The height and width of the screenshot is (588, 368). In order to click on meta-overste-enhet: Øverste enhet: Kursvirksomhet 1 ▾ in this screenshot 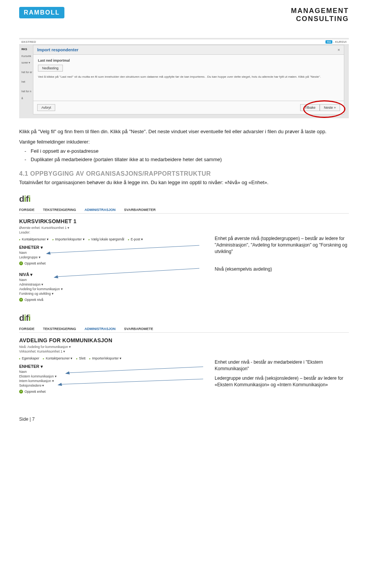, I will do `click(184, 228)`.